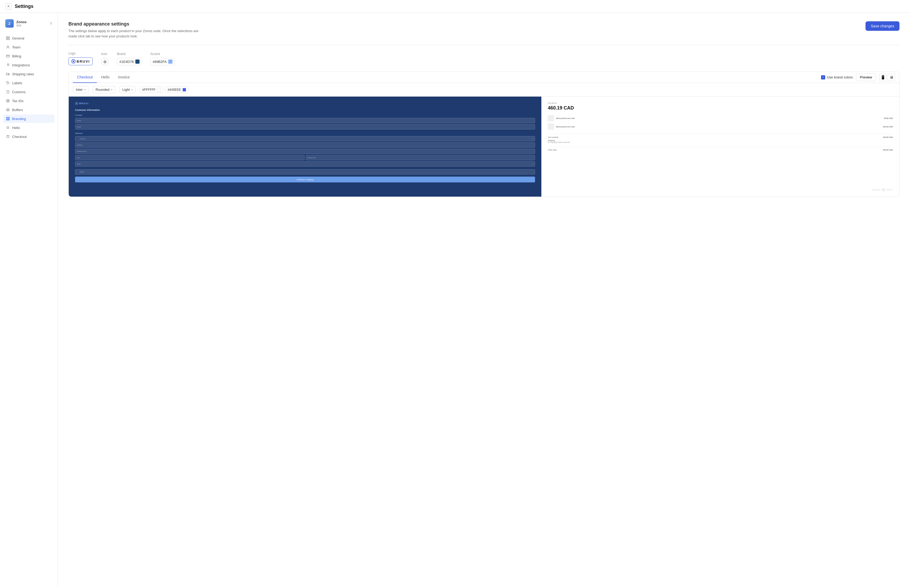 This screenshot has height=588, width=910. Describe the element at coordinates (137, 62) in the screenshot. I see `brand-color-dot` at that location.